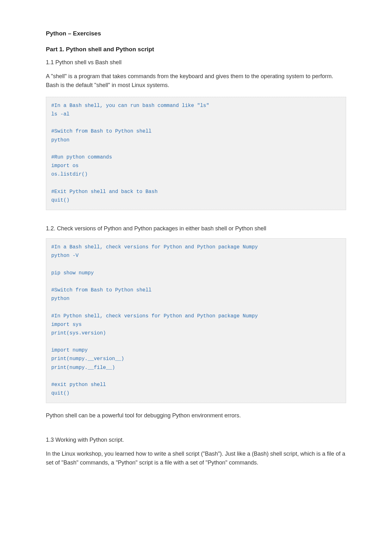 Image resolution: width=392 pixels, height=555 pixels. Describe the element at coordinates (196, 432) in the screenshot. I see `spacer` at that location.